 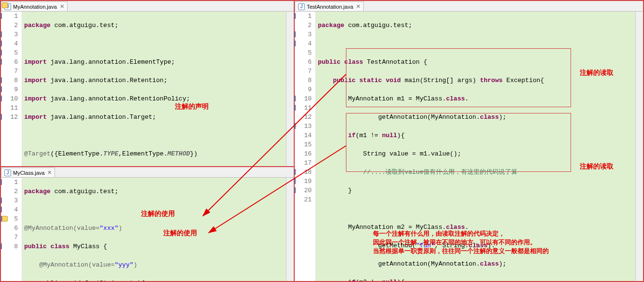 I want to click on tabbar: J MyClass.java ✕, so click(x=147, y=172).